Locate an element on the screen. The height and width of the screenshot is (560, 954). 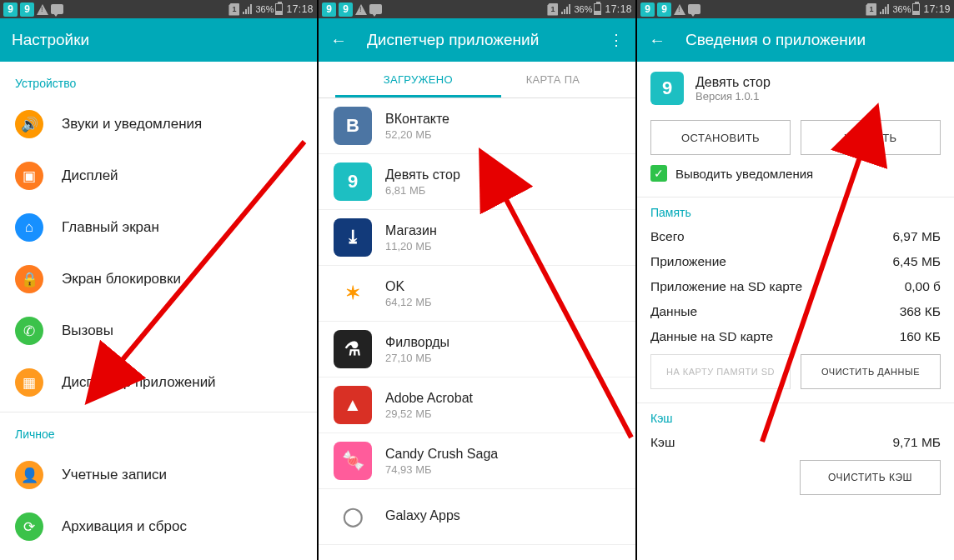
setting-label: Учетные записи is located at coordinates (114, 475).